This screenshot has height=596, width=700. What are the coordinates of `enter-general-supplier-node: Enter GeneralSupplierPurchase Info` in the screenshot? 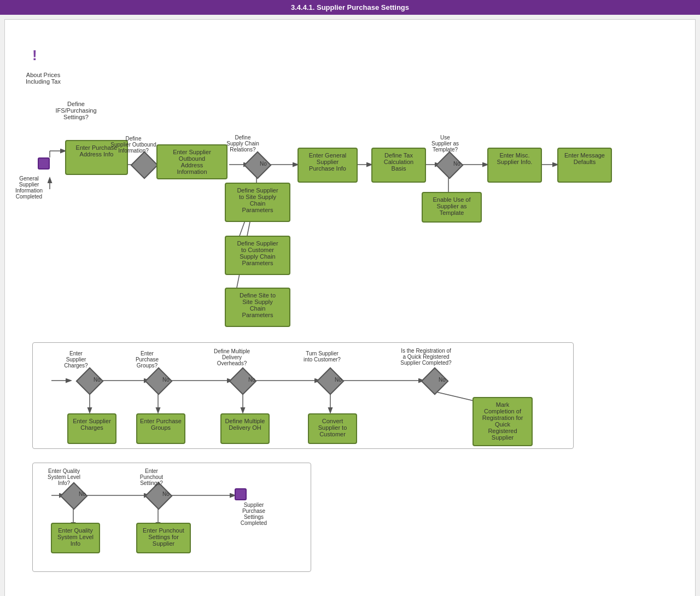 It's located at (328, 165).